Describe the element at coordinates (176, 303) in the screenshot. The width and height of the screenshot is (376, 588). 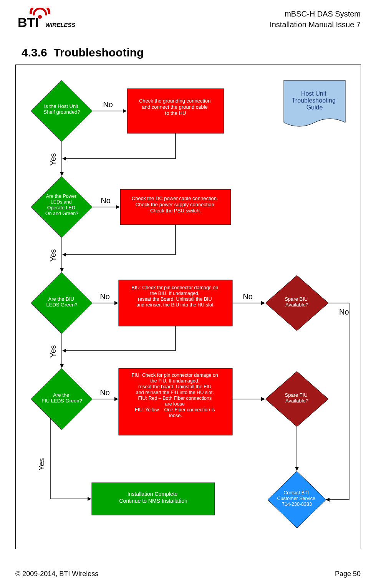
I see `process-biu-check: BIU: Check for pin connector damage on t…` at that location.